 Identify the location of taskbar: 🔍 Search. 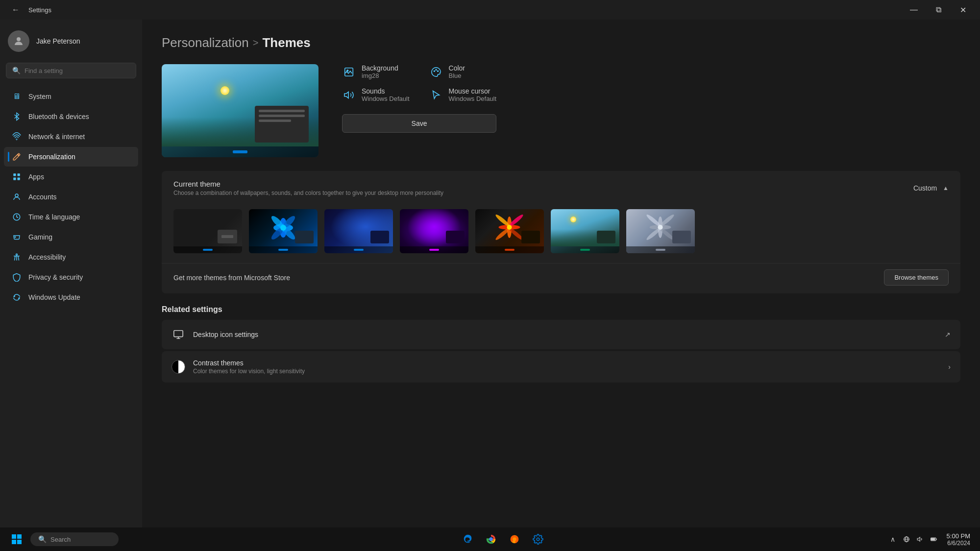
(490, 539).